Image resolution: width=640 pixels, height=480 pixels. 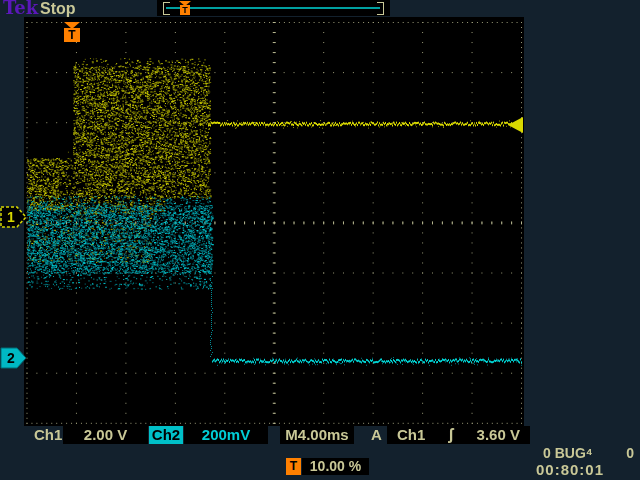 I want to click on ch1-scale-readout: 2.00 V, so click(x=106, y=435).